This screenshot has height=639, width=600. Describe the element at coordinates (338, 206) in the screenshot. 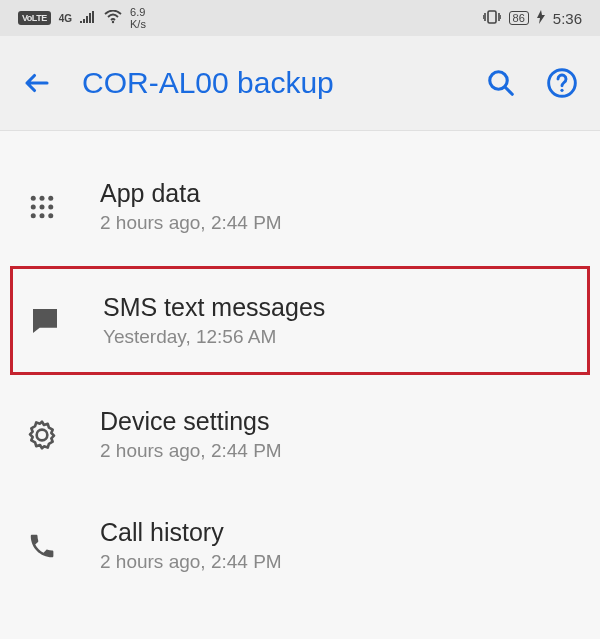

I see `item-text: App data 2 hours ago, 2:44 PM` at that location.